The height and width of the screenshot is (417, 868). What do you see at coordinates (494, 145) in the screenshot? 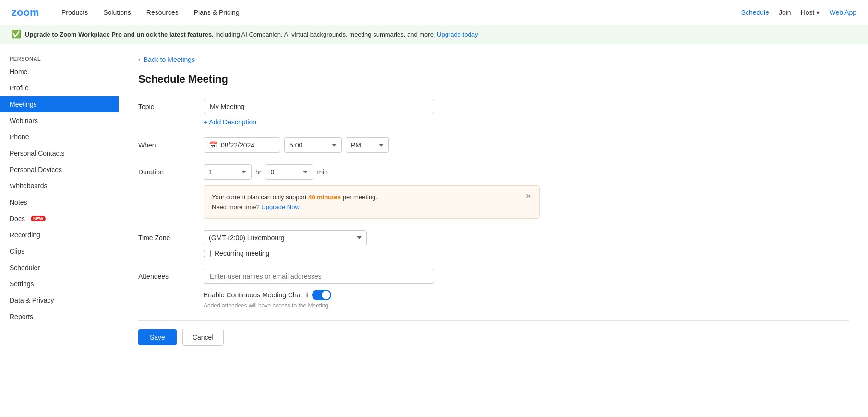
I see `when-row: When 📅 08/22/2024 5:00 5:30 6:00 AM PM` at bounding box center [494, 145].